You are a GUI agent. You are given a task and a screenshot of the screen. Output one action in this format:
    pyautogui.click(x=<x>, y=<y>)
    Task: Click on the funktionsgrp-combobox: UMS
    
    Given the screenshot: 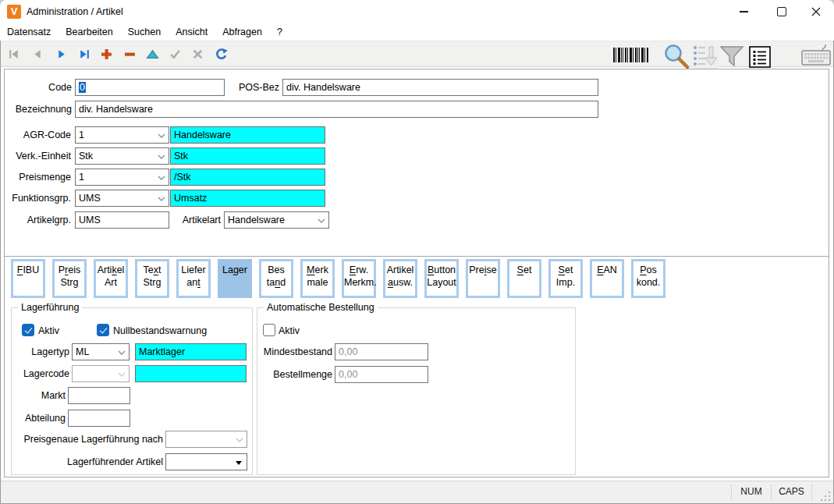 What is the action you would take?
    pyautogui.click(x=122, y=198)
    